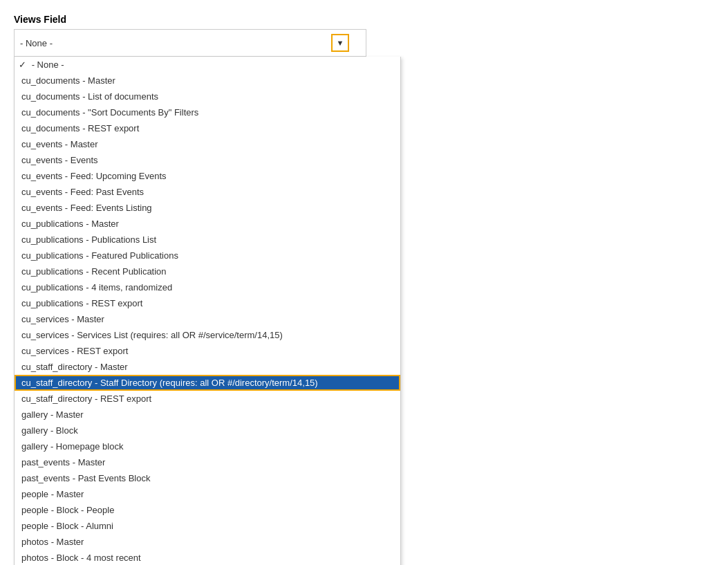 The height and width of the screenshot is (565, 728). Describe the element at coordinates (207, 526) in the screenshot. I see `dropdown-item: people - Block - Alumni` at that location.